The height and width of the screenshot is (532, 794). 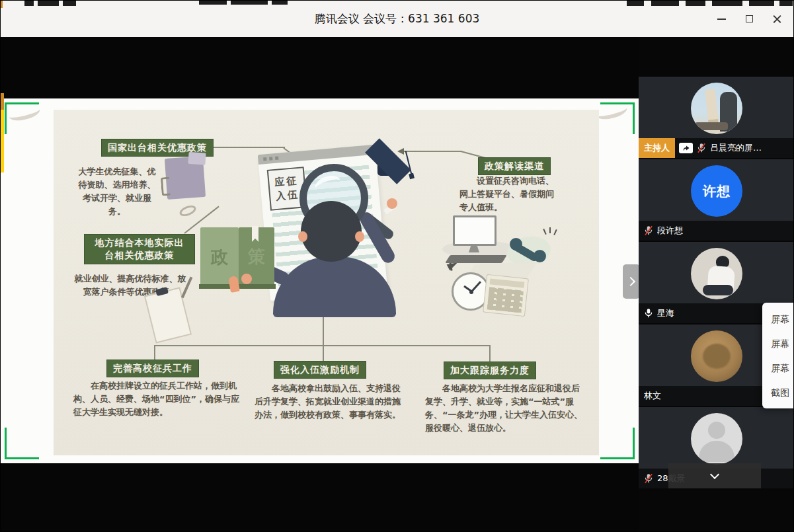 What do you see at coordinates (397, 19) in the screenshot?
I see `title-bar: 腾讯会议 会议号：631 361 603` at bounding box center [397, 19].